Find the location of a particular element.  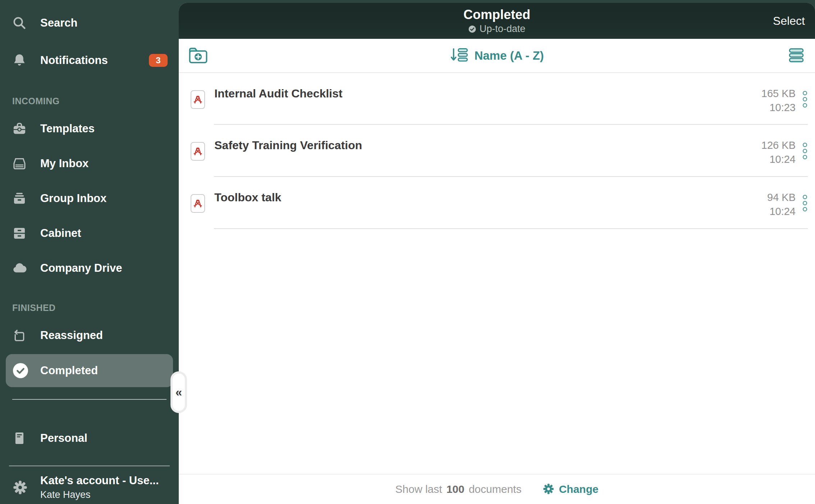

sync-status-label: Up-to-date is located at coordinates (502, 29).